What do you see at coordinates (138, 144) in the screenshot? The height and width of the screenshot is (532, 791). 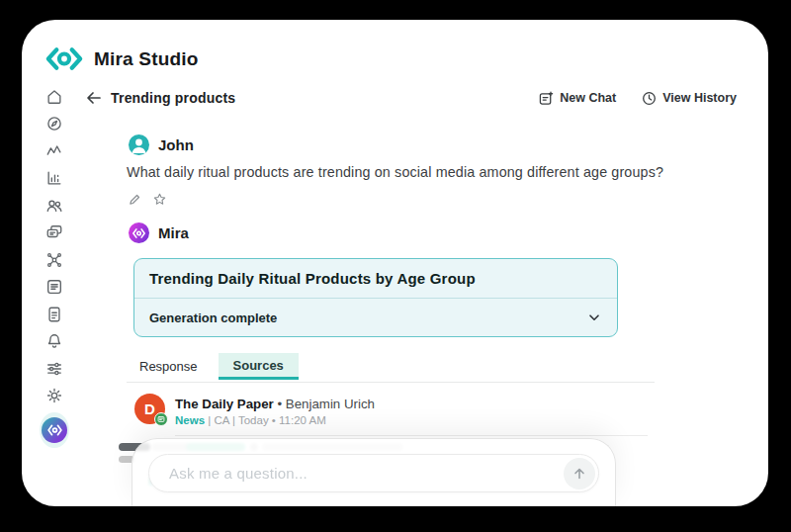 I see `user-avatar` at bounding box center [138, 144].